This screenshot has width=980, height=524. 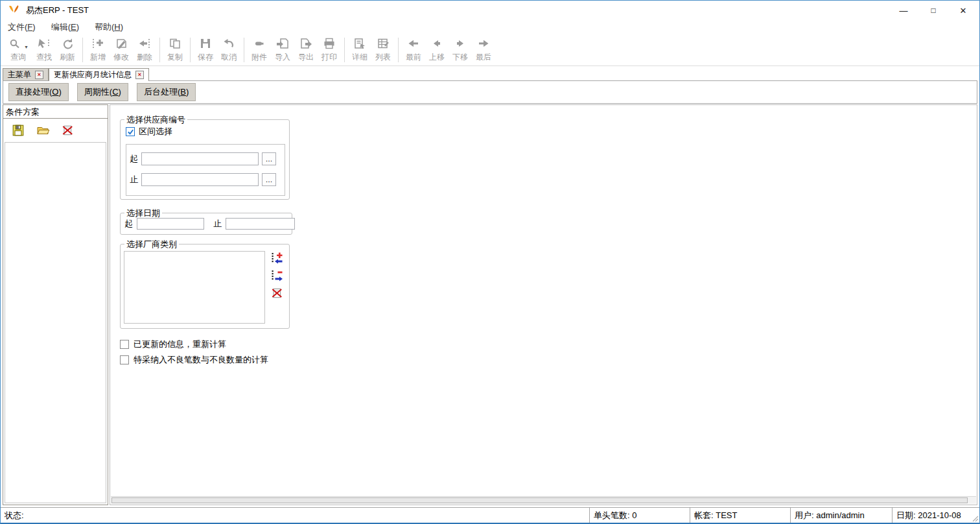 What do you see at coordinates (56, 305) in the screenshot?
I see `condition-scheme-panel: 条件方案` at bounding box center [56, 305].